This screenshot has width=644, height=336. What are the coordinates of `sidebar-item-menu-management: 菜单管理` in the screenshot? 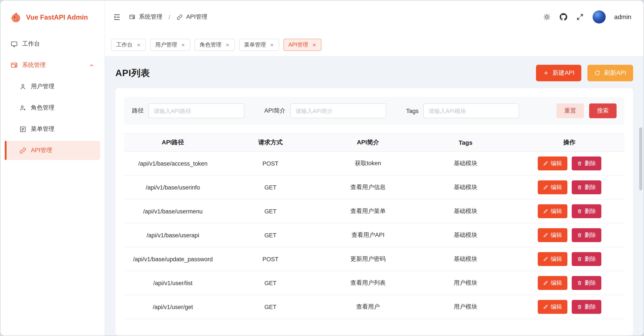 It's located at (52, 129).